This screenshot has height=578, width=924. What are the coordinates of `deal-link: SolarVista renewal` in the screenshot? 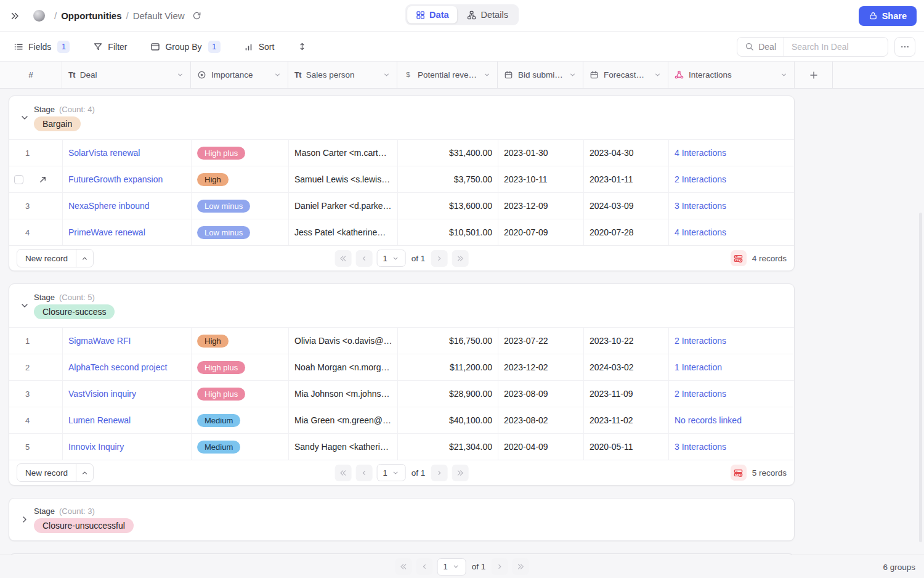 It's located at (104, 153).